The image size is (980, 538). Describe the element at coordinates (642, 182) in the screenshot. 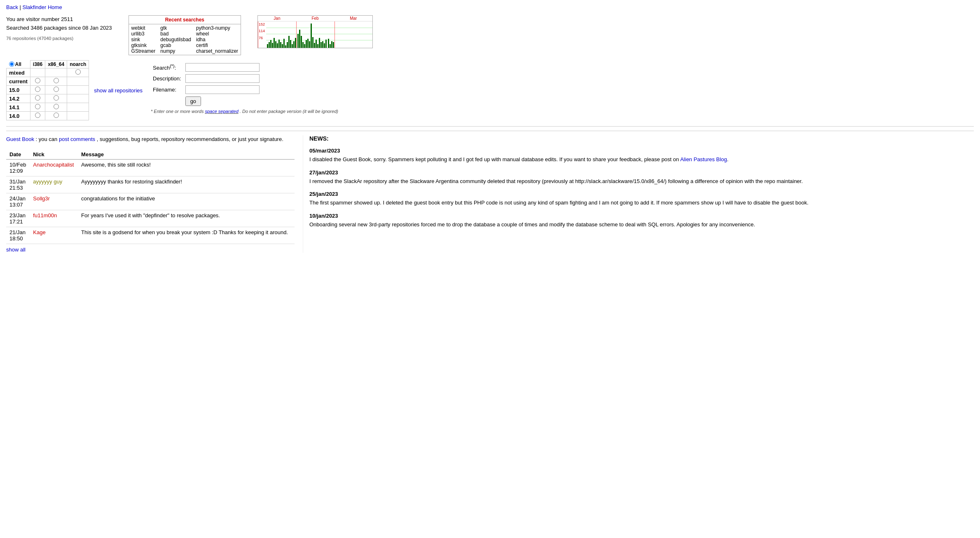

I see `news-section: NEWS: 05/mar/2023 I disabled the Guest B…` at that location.